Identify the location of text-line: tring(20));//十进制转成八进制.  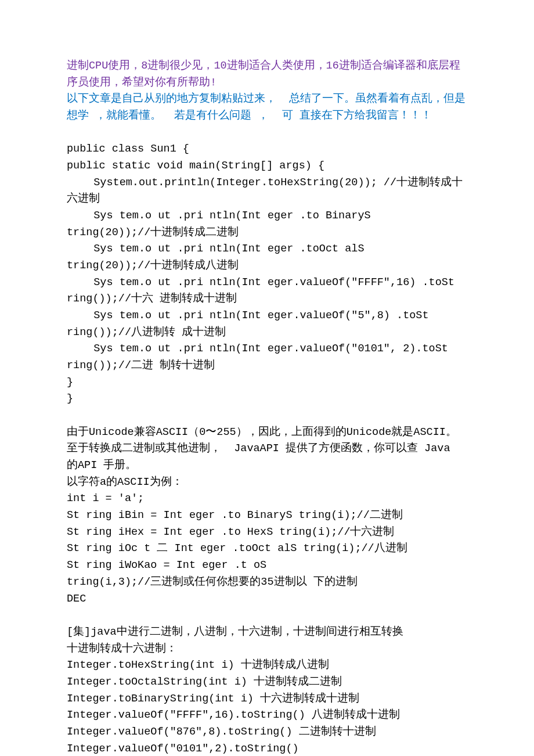
(267, 266).